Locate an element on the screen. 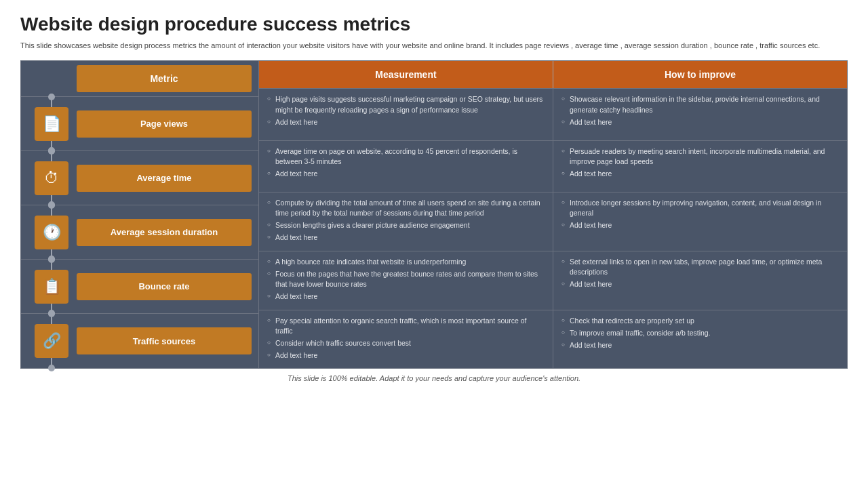 The height and width of the screenshot is (488, 868). list-item: Showcase relevant information in the sid… is located at coordinates (700, 104).